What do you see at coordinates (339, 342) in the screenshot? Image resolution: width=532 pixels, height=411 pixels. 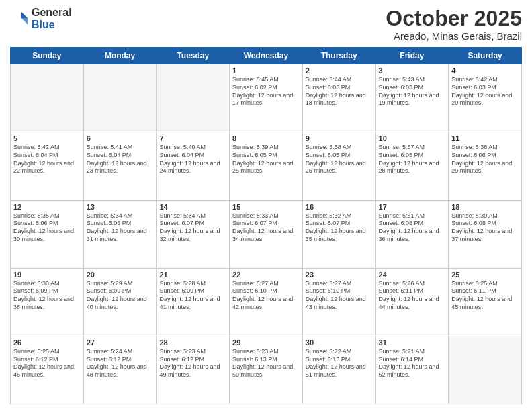 I see `day-number: 30` at bounding box center [339, 342].